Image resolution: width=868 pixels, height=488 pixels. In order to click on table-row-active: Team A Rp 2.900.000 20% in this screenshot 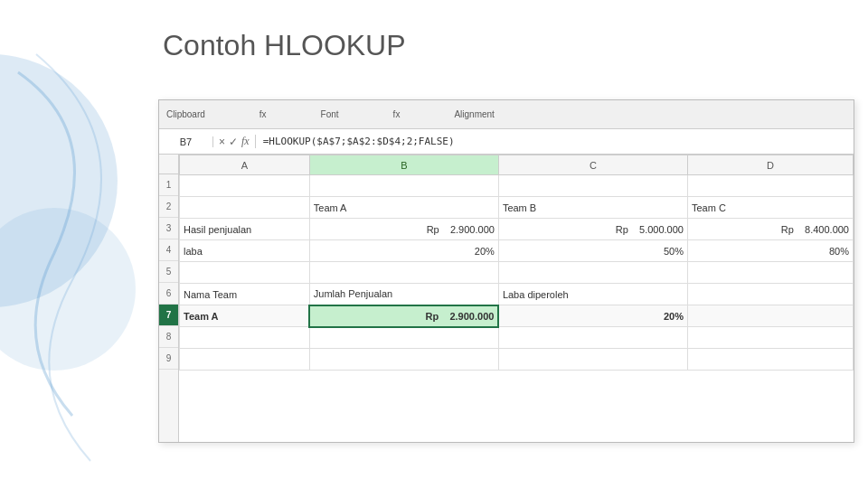, I will do `click(517, 316)`.